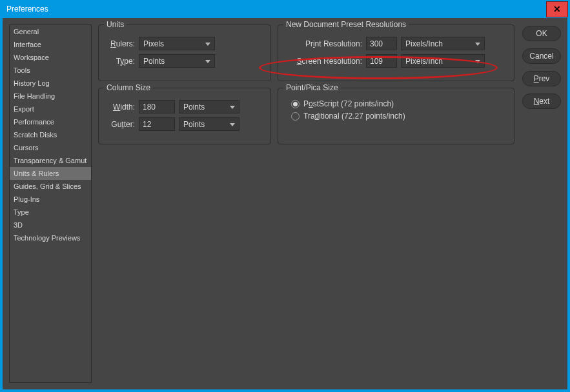  I want to click on traditional-radio, so click(296, 116).